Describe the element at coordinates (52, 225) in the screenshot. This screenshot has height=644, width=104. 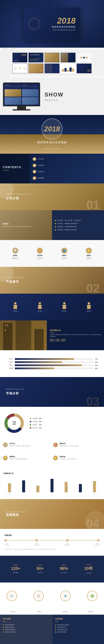
I see `slide-dark-info: 公司简介 专注于商务项目的策划与执行，拥有丰富的行业经验和专业团队 专业团队，精…` at that location.